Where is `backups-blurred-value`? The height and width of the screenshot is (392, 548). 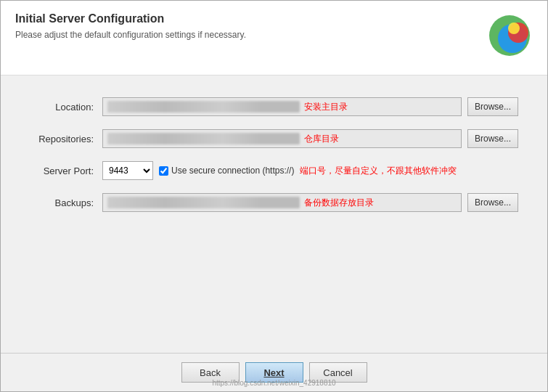 backups-blurred-value is located at coordinates (203, 203).